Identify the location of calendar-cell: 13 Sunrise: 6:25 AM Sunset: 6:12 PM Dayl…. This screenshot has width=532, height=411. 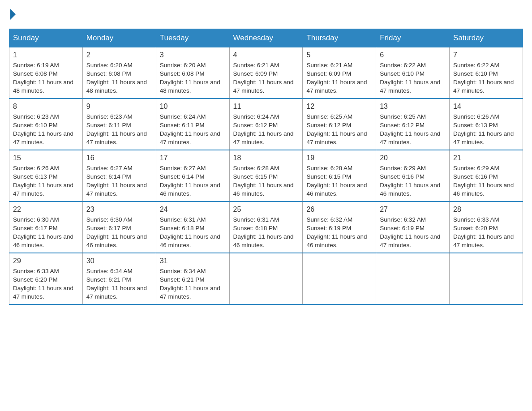
(413, 124).